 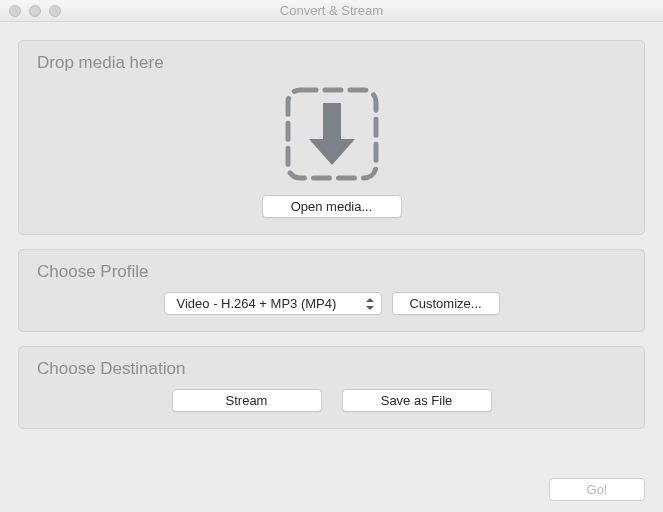 What do you see at coordinates (597, 490) in the screenshot?
I see `go-button: Go!` at bounding box center [597, 490].